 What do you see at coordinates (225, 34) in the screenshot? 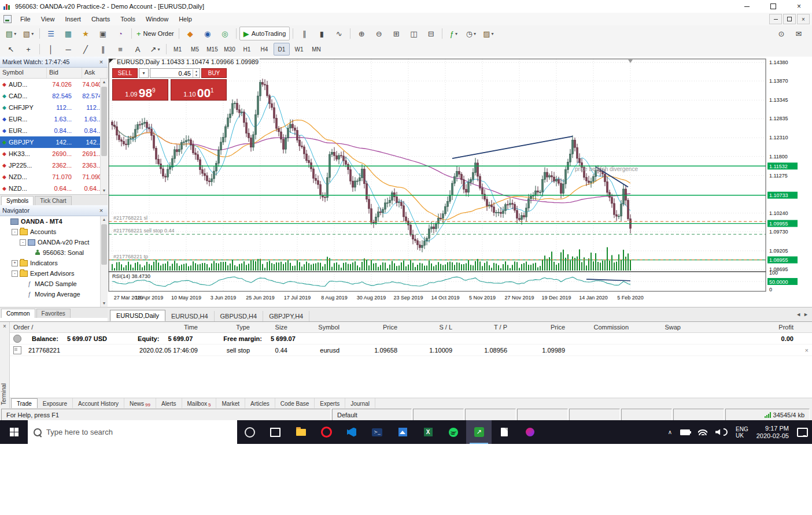
I see `mql5-community-button: ◎` at bounding box center [225, 34].